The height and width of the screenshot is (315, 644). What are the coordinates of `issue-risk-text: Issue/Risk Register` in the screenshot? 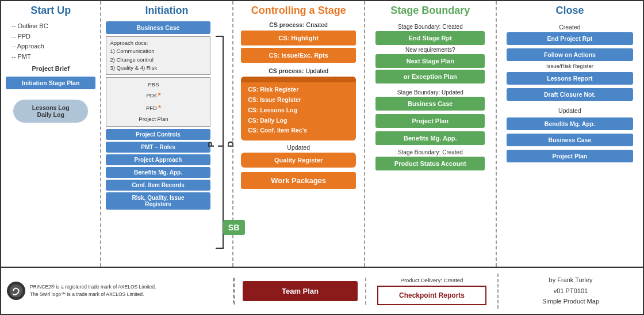 It's located at (570, 66).